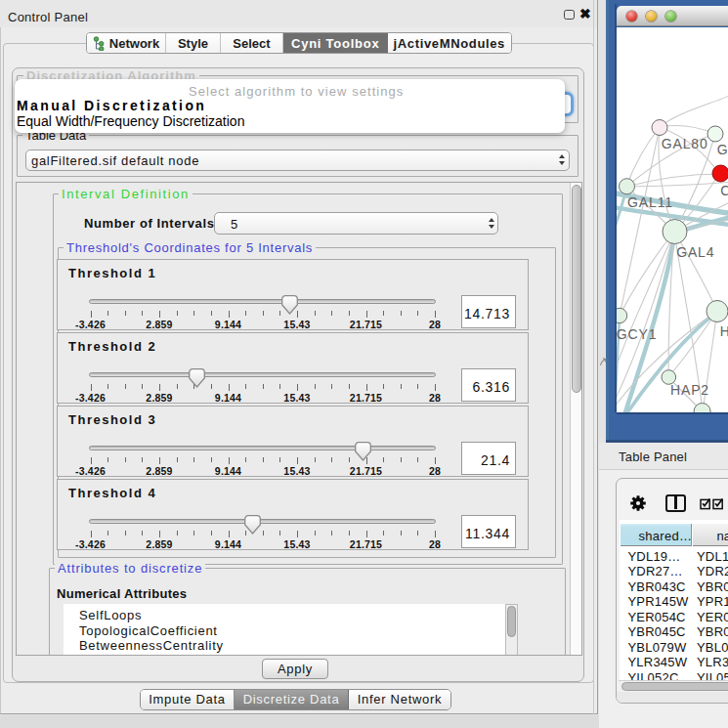  What do you see at coordinates (696, 252) in the screenshot?
I see `svg-text: GAL4` at bounding box center [696, 252].